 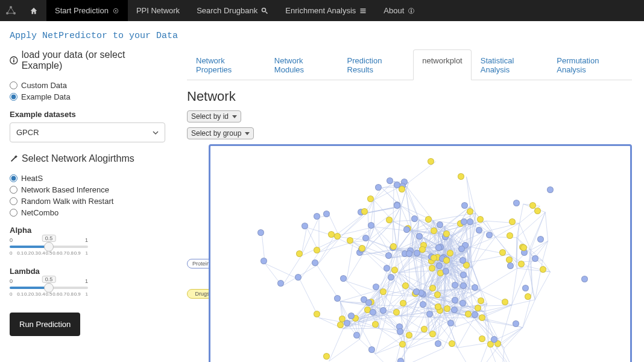 What do you see at coordinates (399, 11) in the screenshot?
I see `nav-about: About` at bounding box center [399, 11].